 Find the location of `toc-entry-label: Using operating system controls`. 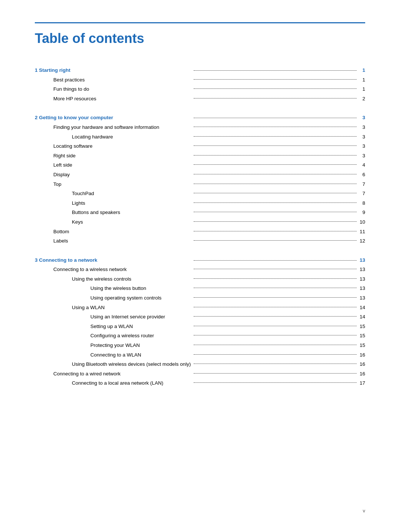

toc-entry-label: Using operating system controls is located at coordinates (113, 298).